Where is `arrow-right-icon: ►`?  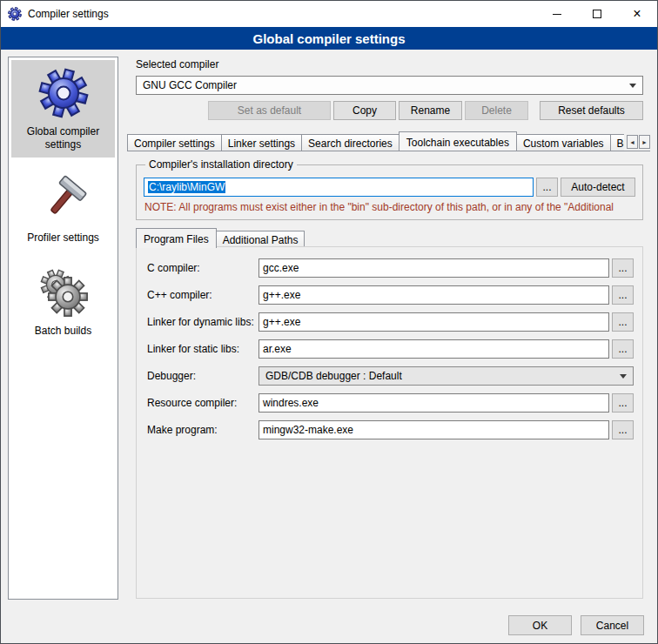 arrow-right-icon: ► is located at coordinates (644, 143).